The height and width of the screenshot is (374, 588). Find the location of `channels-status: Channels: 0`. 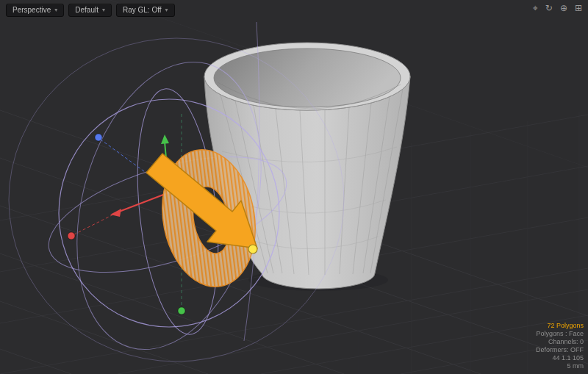

channels-status: Channels: 0 is located at coordinates (566, 342).